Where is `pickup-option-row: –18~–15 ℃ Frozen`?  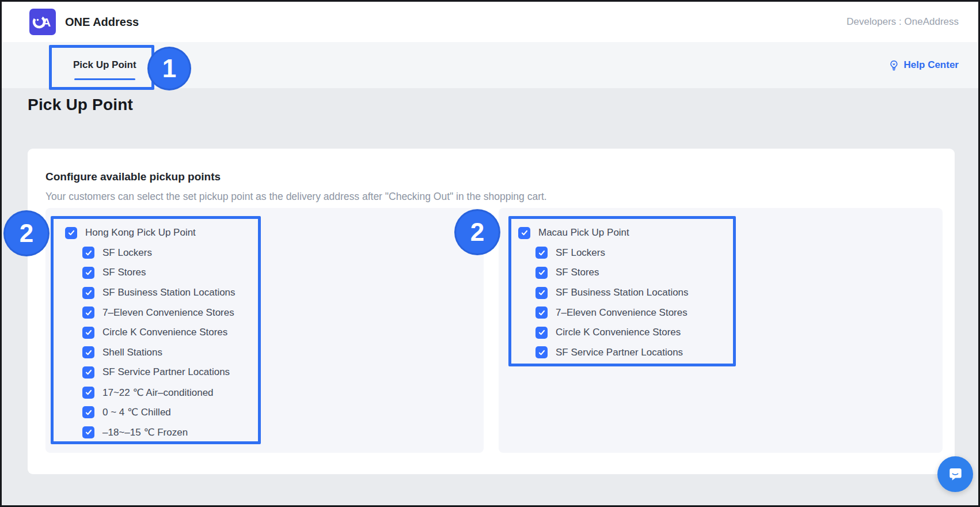
pickup-option-row: –18~–15 ℃ Frozen is located at coordinates (283, 432).